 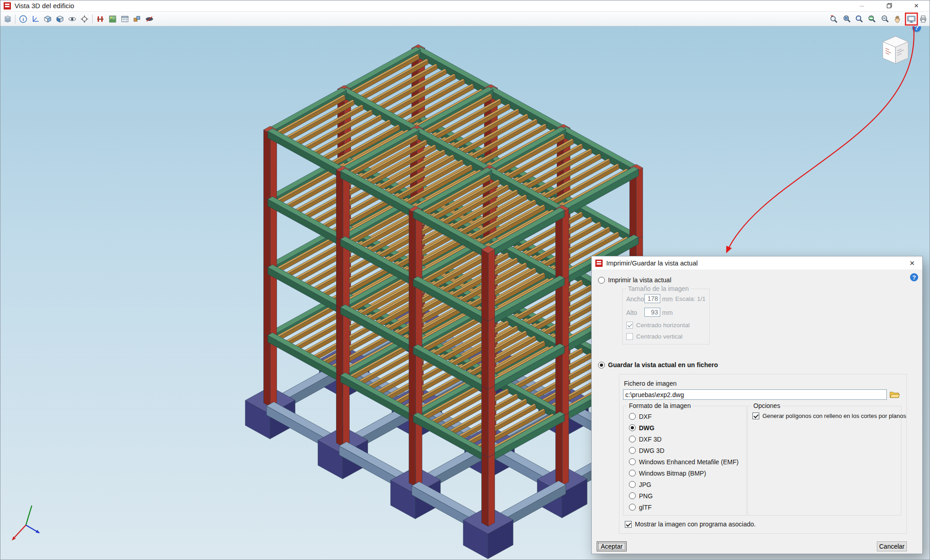 I want to click on main-toolbar: i, so click(x=465, y=19).